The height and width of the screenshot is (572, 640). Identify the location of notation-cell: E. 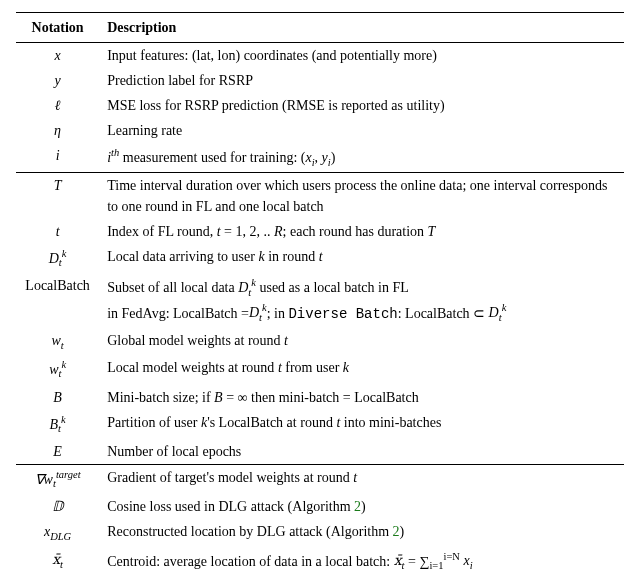
(62, 452).